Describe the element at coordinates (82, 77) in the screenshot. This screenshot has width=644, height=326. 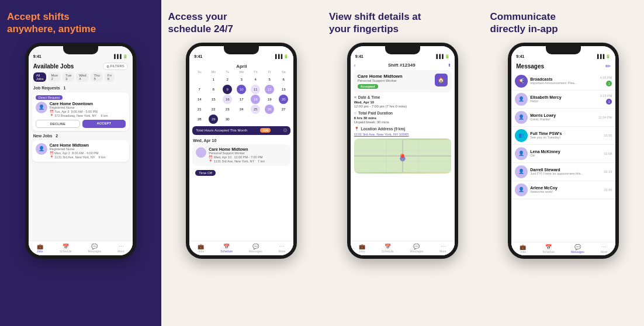
I see `tab-wed: Wed4` at that location.